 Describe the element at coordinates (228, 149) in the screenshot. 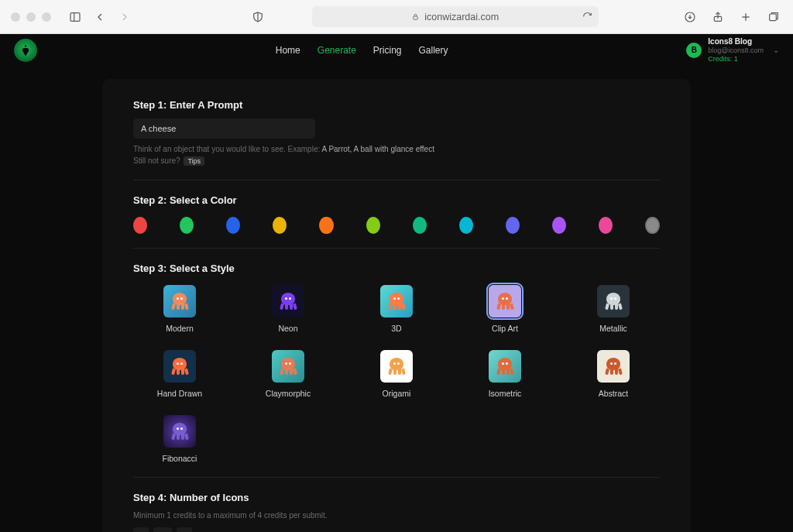

I see `hint-prefix: Think of an object that you would like t…` at that location.